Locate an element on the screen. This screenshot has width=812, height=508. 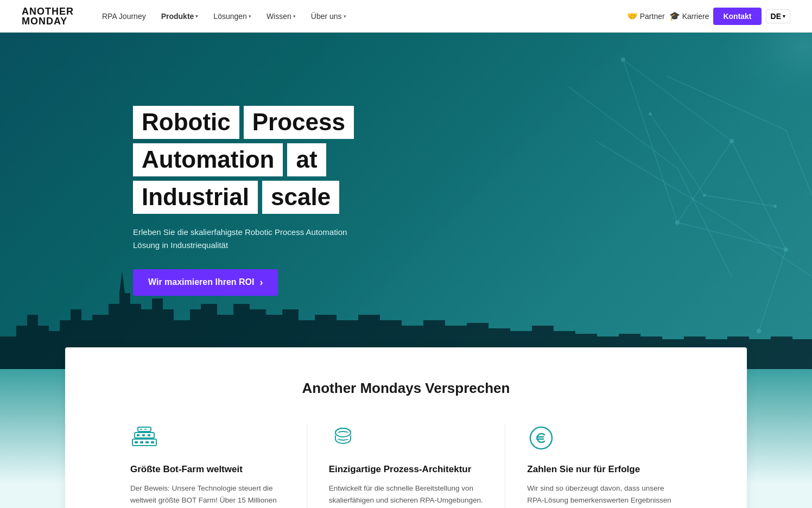
arrow-icon: › is located at coordinates (261, 282).